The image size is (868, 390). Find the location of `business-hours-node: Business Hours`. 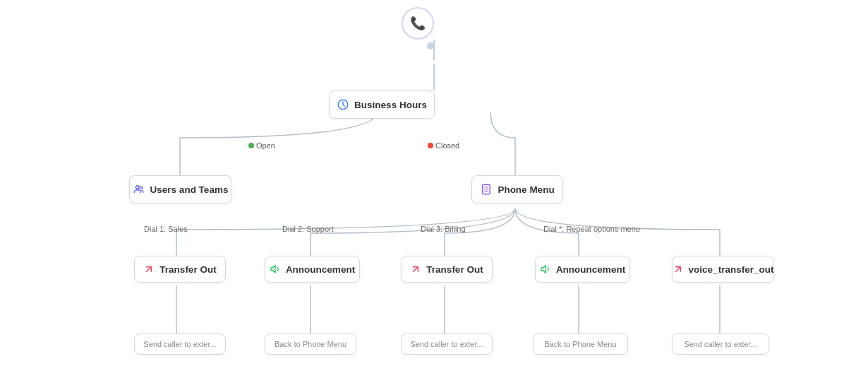

business-hours-node: Business Hours is located at coordinates (382, 105).